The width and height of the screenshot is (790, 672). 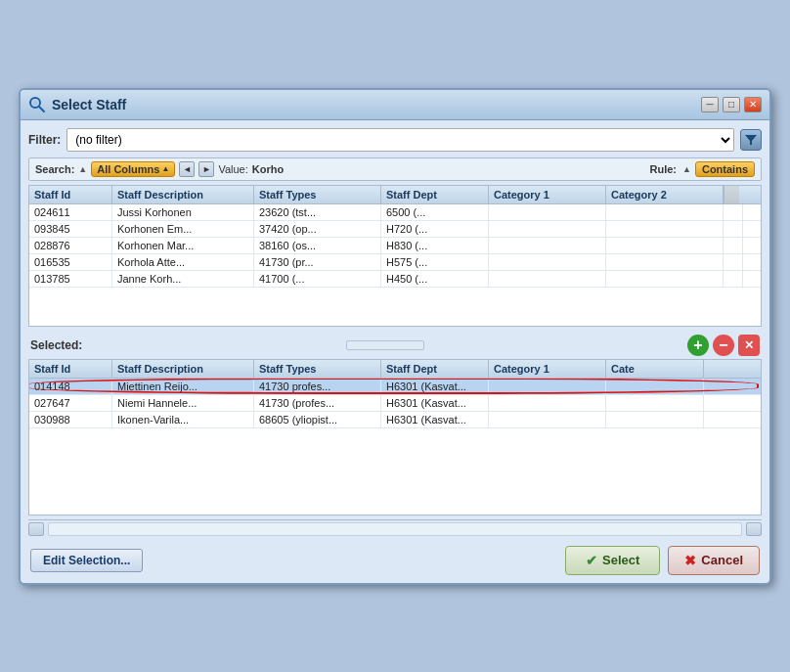 I want to click on prev-nav-button: ◄, so click(x=187, y=169).